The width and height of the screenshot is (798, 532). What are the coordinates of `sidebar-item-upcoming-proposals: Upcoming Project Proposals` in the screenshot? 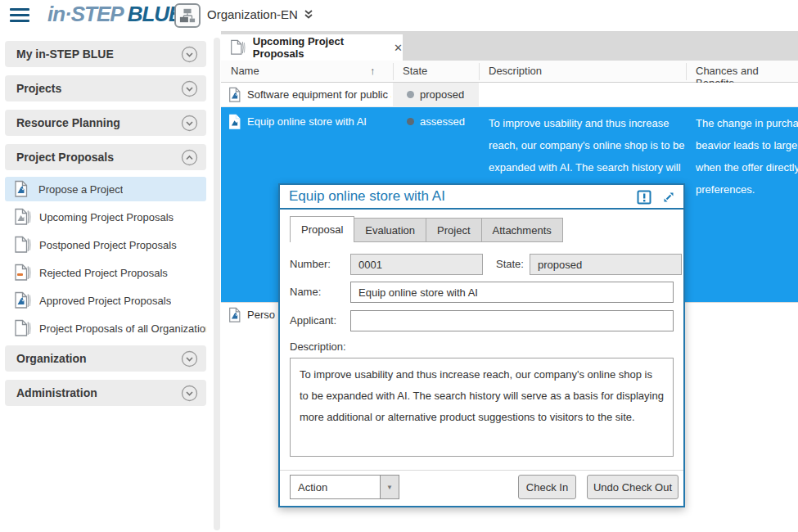 It's located at (106, 217).